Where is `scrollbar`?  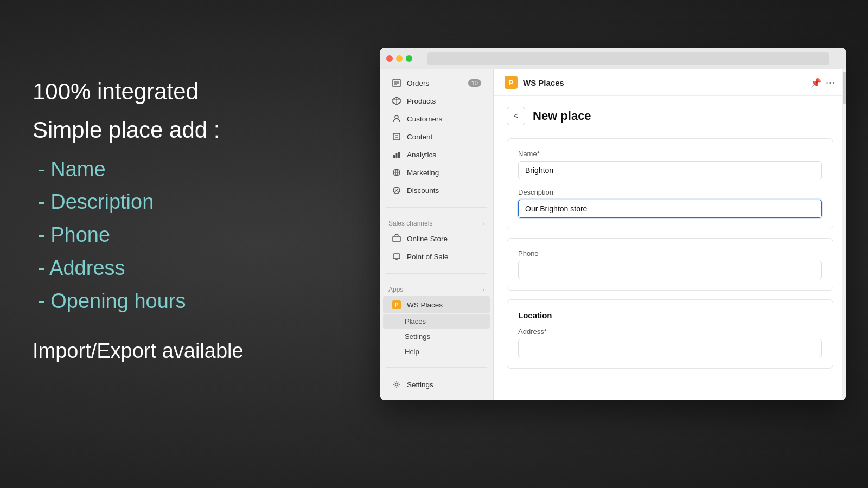 scrollbar is located at coordinates (844, 235).